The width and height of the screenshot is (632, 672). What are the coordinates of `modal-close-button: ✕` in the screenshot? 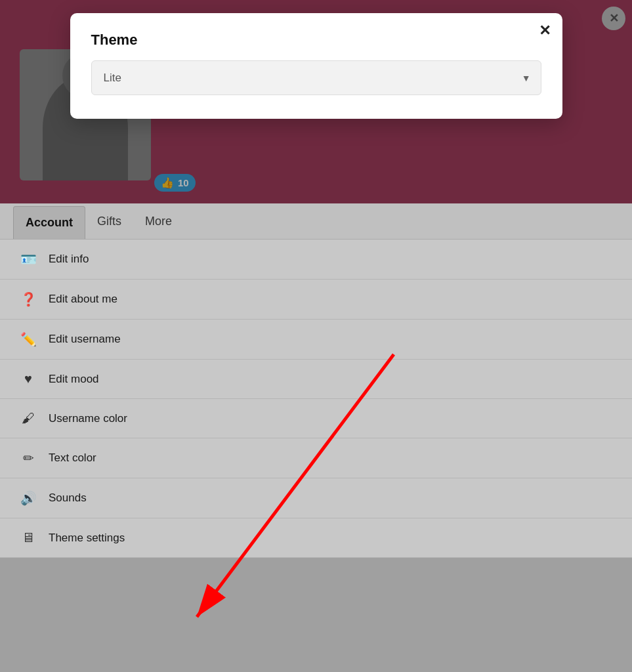 It's located at (545, 31).